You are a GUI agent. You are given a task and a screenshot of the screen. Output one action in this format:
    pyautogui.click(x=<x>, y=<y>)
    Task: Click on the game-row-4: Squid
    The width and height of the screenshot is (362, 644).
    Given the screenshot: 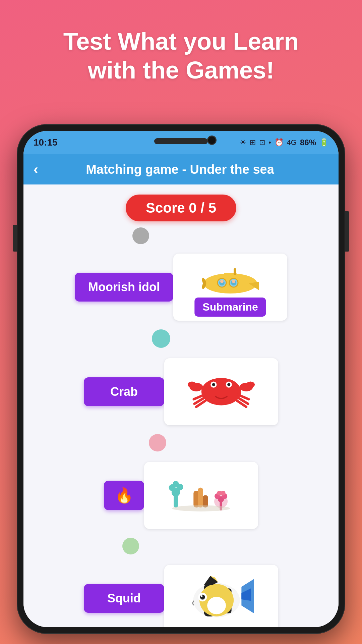 What is the action you would take?
    pyautogui.click(x=181, y=593)
    